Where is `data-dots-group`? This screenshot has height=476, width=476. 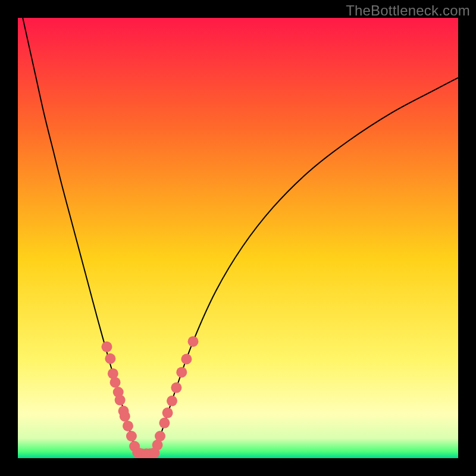
data-dots-group is located at coordinates (150, 397).